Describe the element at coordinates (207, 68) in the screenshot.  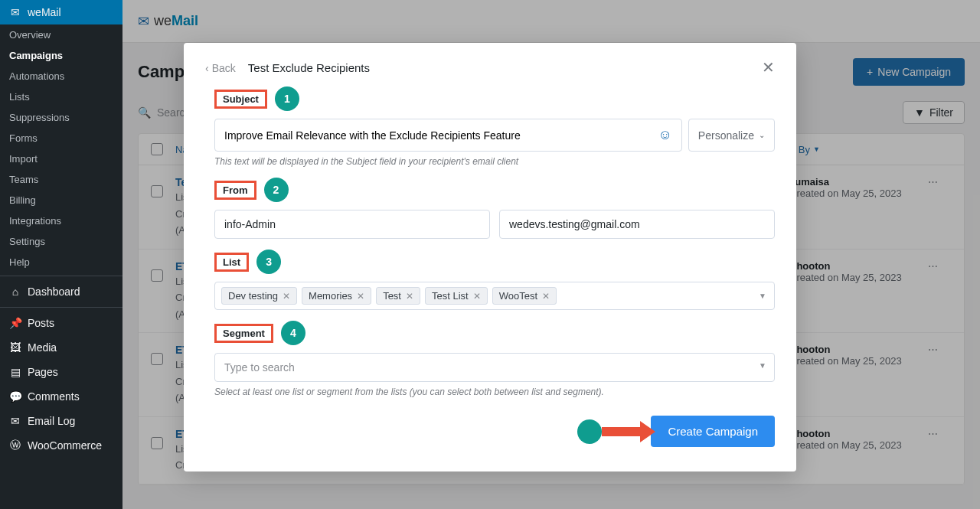
I see `chevron-left-icon: ‹` at that location.